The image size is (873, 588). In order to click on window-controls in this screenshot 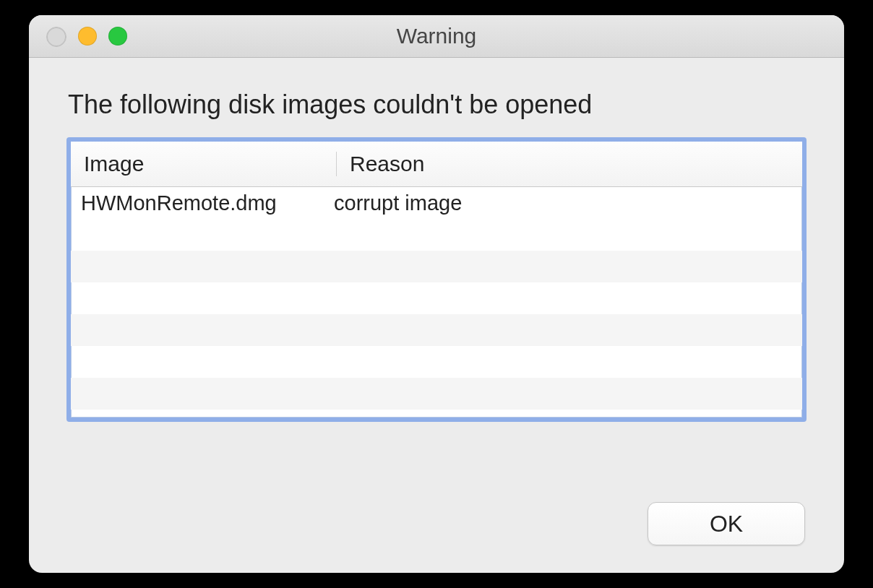, I will do `click(87, 37)`.